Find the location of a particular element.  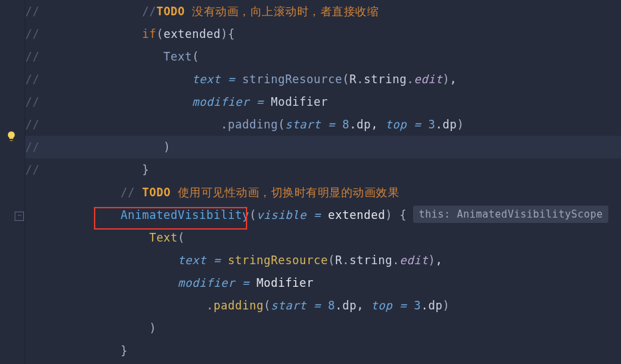

code-line: ) is located at coordinates (323, 328).